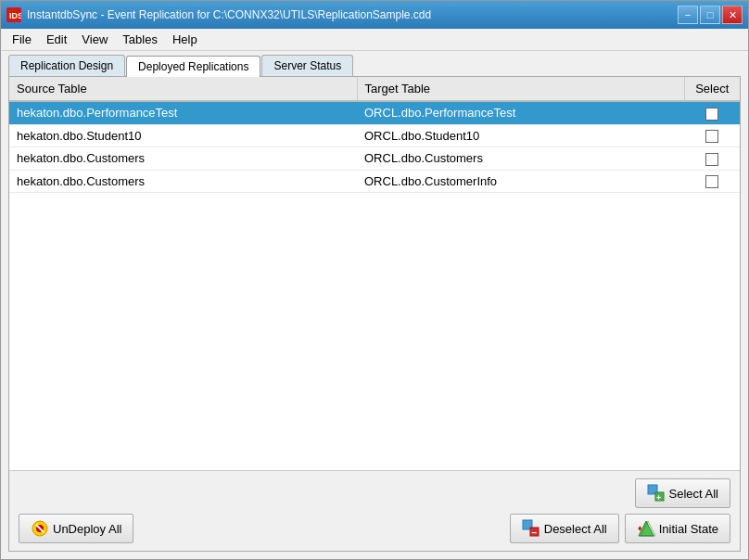  What do you see at coordinates (374, 159) in the screenshot?
I see `table-row: hekaton.dbo.CustomersORCL.dbo.Customers` at bounding box center [374, 159].